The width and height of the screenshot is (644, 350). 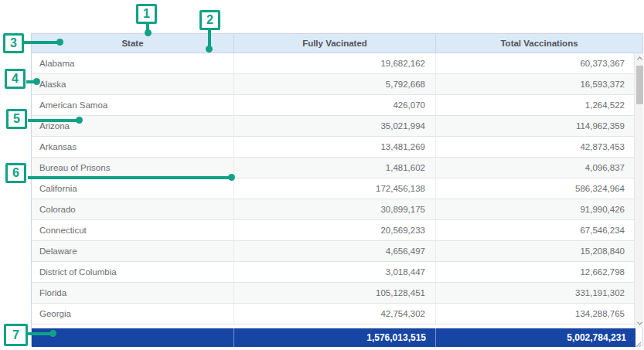 I want to click on state-cell: Florida, so click(x=133, y=293).